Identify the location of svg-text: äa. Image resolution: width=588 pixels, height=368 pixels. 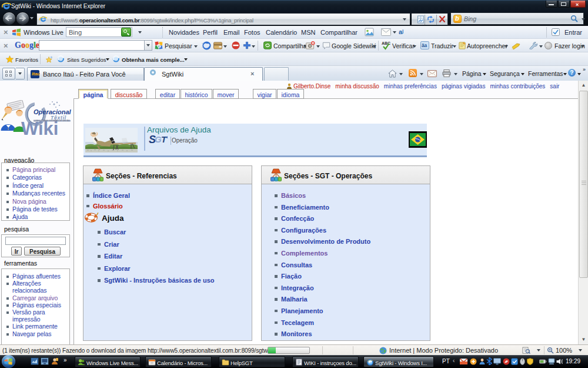
(425, 45).